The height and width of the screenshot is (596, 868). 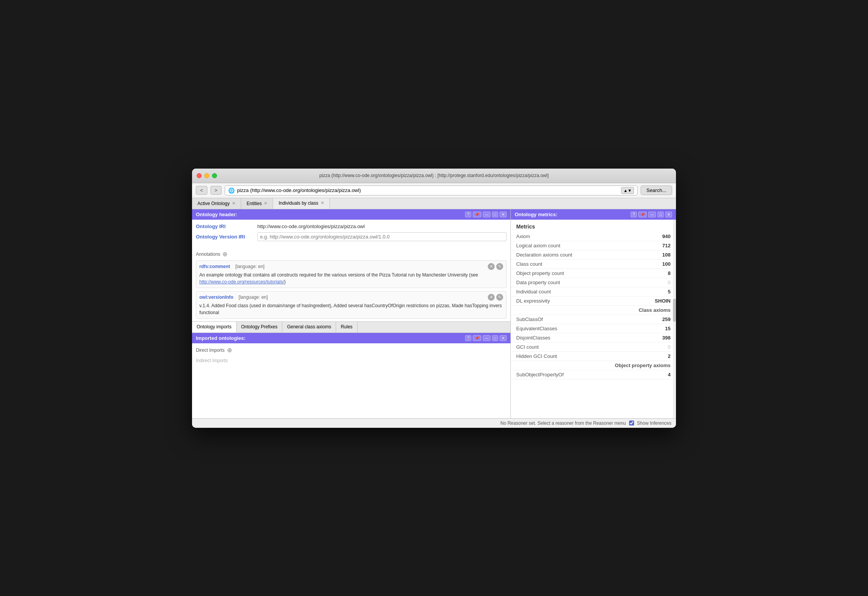 I want to click on table-row: Axiom 940, so click(x=593, y=237).